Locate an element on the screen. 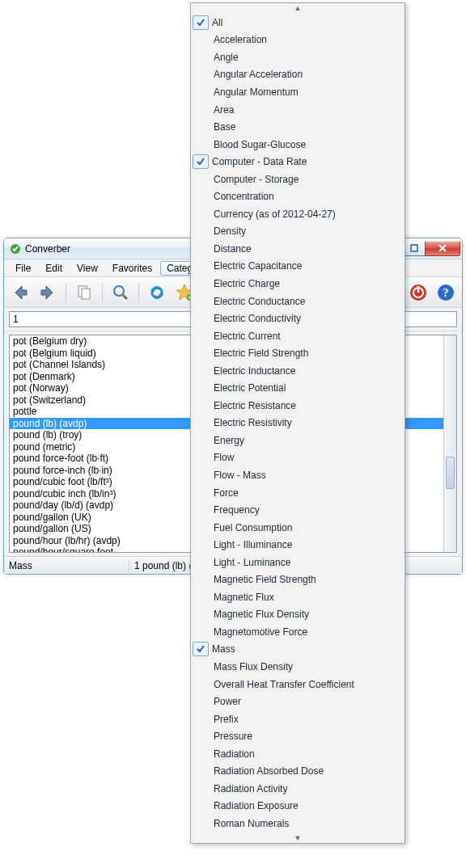  category-menu-item: Power is located at coordinates (298, 702).